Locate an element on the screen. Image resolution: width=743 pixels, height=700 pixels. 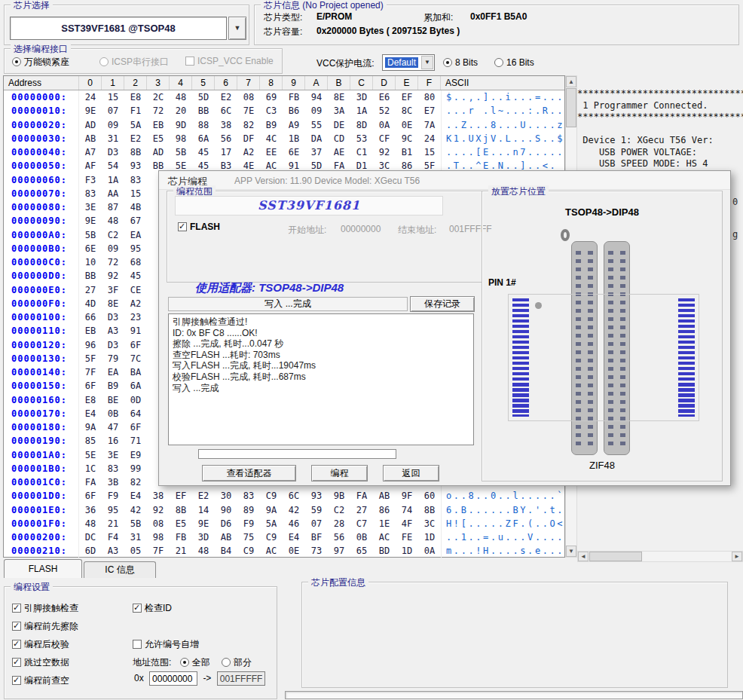
hex-byte-cell: 6F is located at coordinates (90, 386).